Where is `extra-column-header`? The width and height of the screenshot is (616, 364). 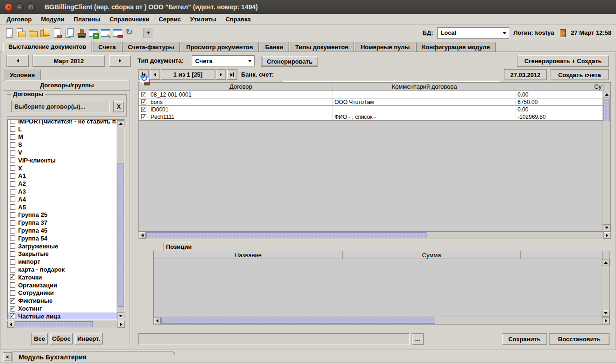 extra-column-header is located at coordinates (562, 255).